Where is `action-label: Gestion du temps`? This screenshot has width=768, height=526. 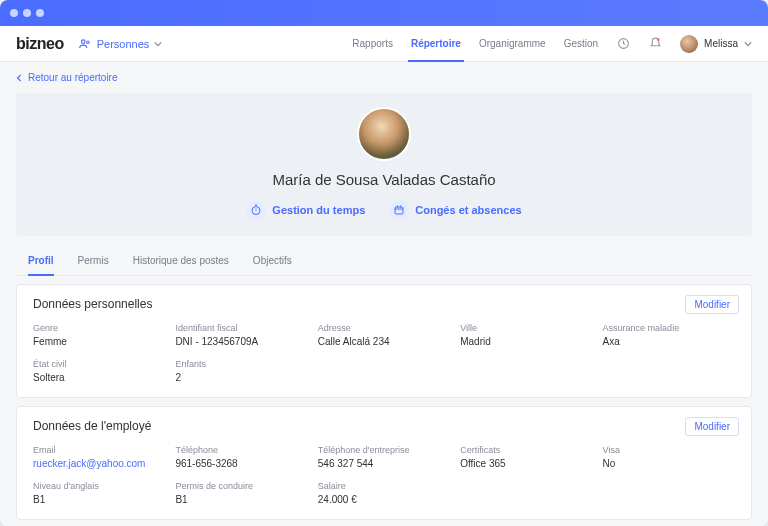
action-label: Gestion du temps is located at coordinates (318, 210).